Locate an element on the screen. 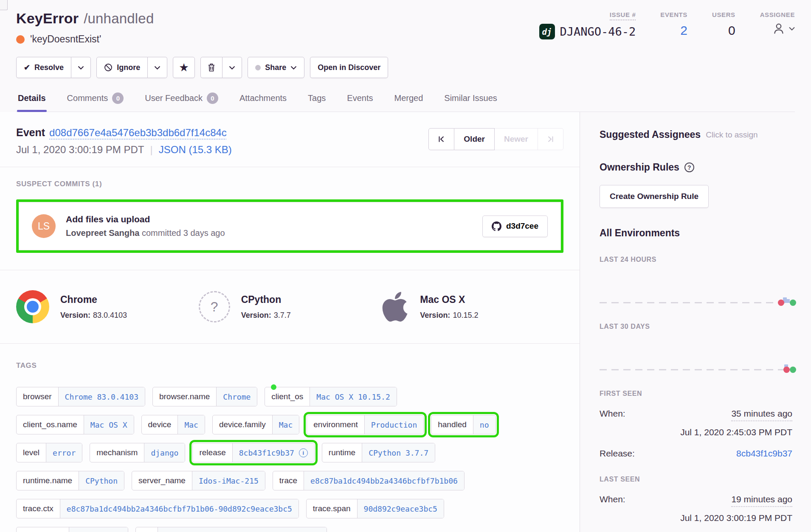 The image size is (811, 532). mute-icon is located at coordinates (108, 67).